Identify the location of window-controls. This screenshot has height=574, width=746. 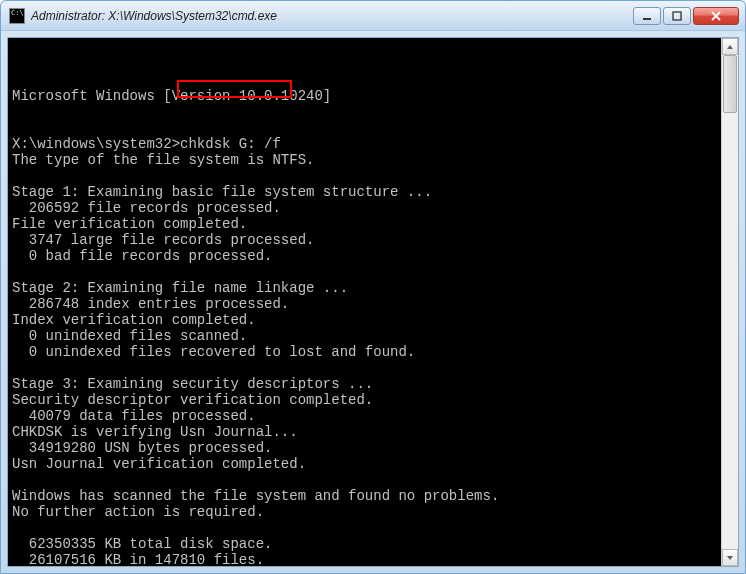
(686, 16).